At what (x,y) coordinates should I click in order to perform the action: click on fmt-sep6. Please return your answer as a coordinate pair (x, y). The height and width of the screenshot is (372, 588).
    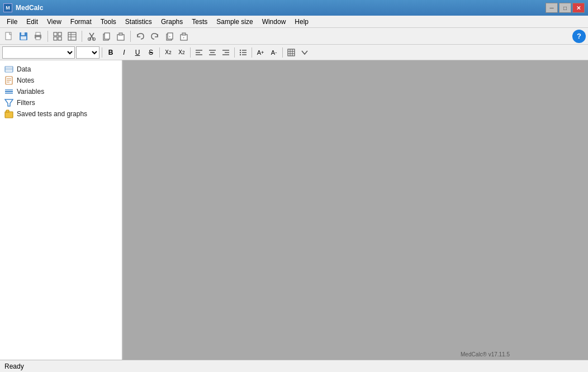
    Looking at the image, I should click on (283, 53).